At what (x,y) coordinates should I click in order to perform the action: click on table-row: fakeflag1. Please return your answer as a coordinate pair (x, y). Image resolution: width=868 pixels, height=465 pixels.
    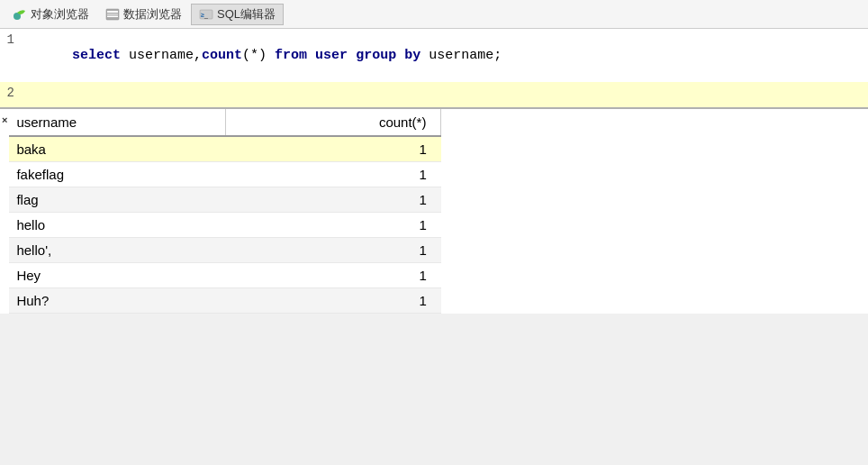
    Looking at the image, I should click on (225, 175).